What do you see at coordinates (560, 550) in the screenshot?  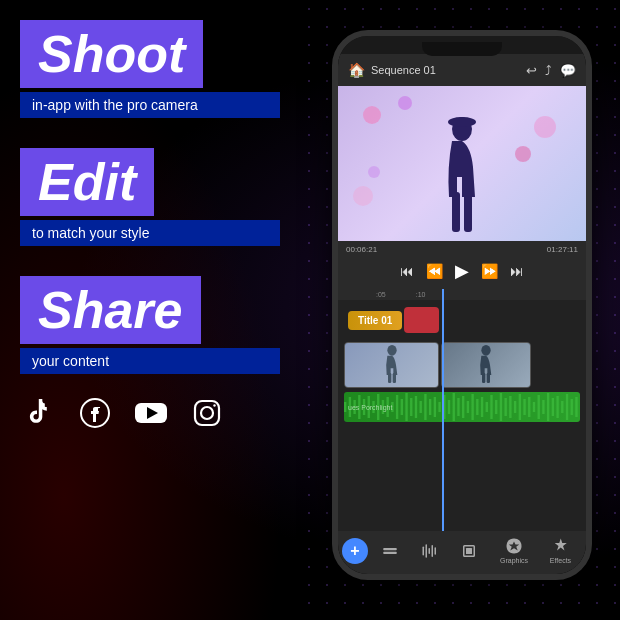 I see `effects-tool: Effects` at bounding box center [560, 550].